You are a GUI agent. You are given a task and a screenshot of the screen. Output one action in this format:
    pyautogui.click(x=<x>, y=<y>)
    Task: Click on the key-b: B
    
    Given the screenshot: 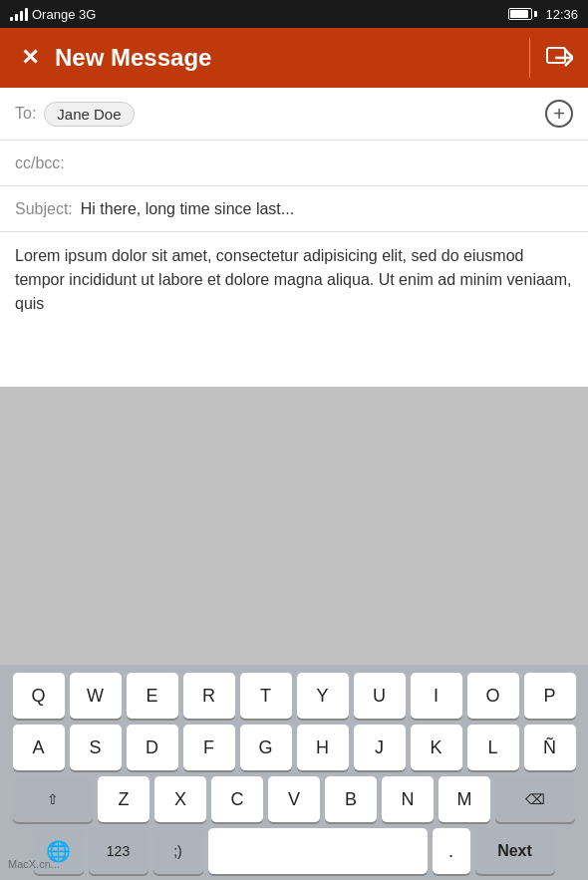 What is the action you would take?
    pyautogui.click(x=351, y=799)
    